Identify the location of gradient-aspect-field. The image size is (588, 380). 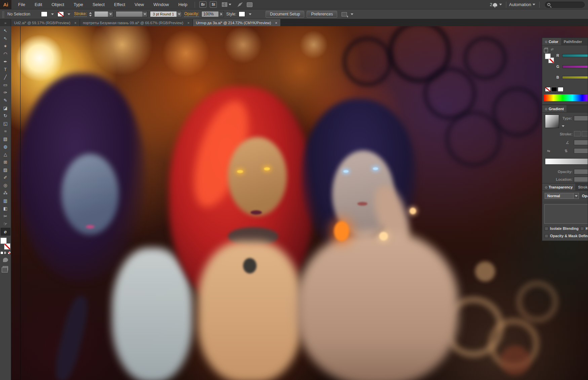
(581, 151).